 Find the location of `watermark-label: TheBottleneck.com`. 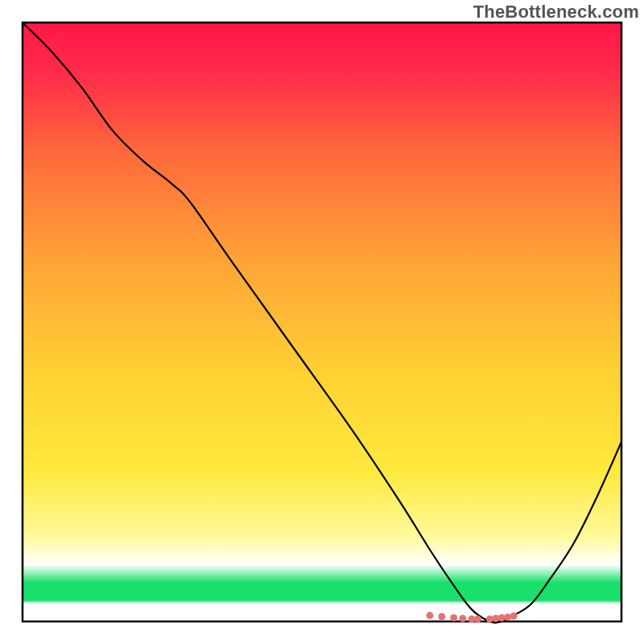

watermark-label: TheBottleneck.com is located at coordinates (556, 12).